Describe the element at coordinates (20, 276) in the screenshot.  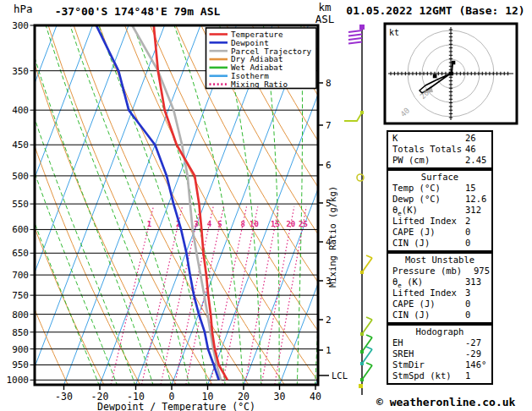
I see `pressure-tick-label: 700` at that location.